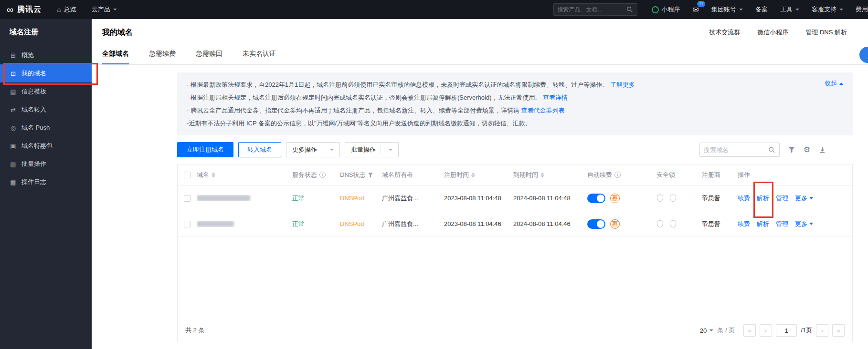  What do you see at coordinates (673, 224) in the screenshot?
I see `shield-icon` at bounding box center [673, 224].